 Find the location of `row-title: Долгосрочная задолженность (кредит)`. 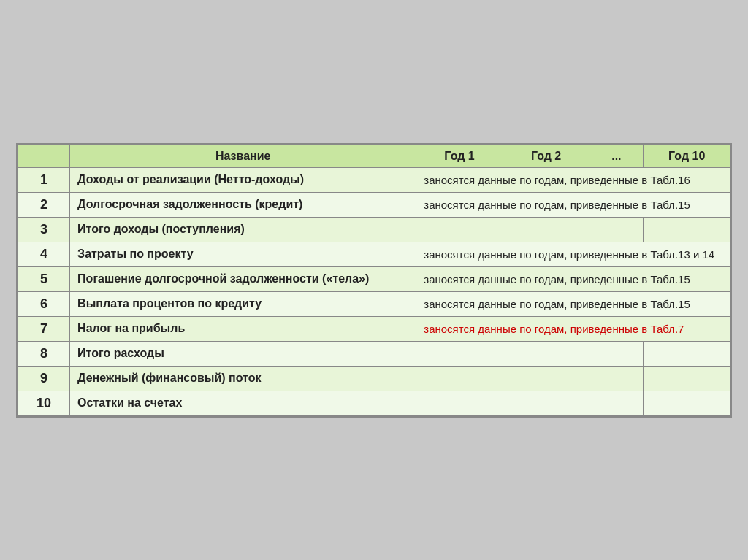

row-title: Долгосрочная задолженность (кредит) is located at coordinates (243, 204).